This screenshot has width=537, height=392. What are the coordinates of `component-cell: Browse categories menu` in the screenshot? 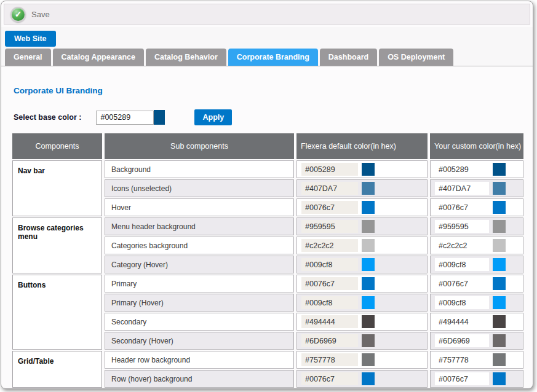 It's located at (57, 246).